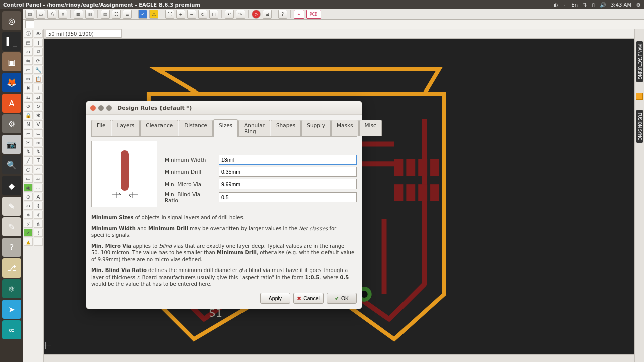 The height and width of the screenshot is (362, 644). Describe the element at coordinates (224, 108) in the screenshot. I see `dialog-title-bar: Design Rules (default *)` at that location.